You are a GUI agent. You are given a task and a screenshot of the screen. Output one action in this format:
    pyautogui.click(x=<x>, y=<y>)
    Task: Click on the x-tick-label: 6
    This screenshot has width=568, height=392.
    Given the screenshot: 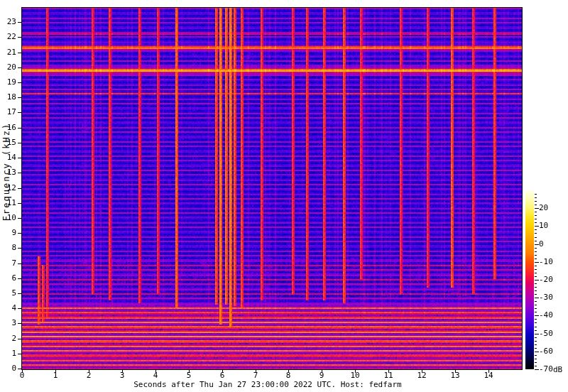 What is the action you would take?
    pyautogui.click(x=222, y=376)
    